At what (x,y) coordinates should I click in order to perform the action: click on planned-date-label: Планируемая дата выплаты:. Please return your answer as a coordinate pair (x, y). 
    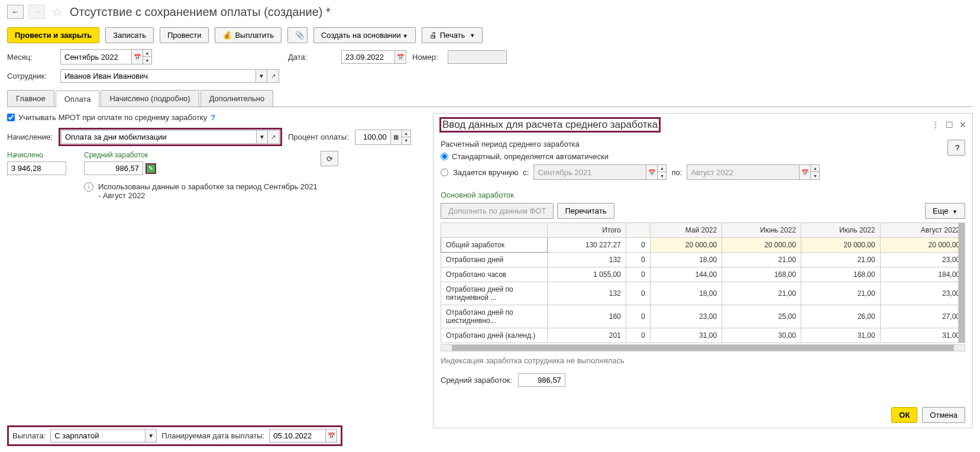
    Looking at the image, I should click on (213, 433).